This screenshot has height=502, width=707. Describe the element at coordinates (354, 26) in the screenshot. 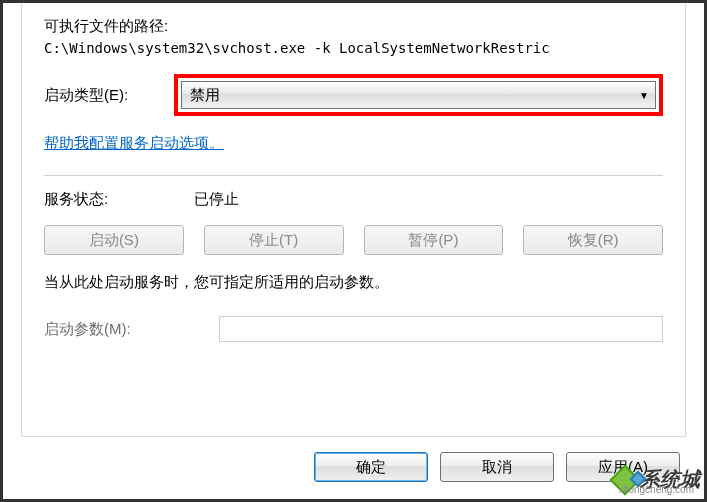

I see `executable-path-label: 可执行文件的路径:` at that location.